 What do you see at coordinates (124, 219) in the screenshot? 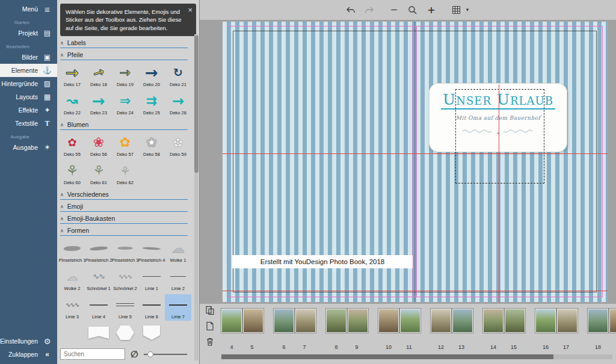
I see `section-emoji-baukasten: Emoji-Baukasten` at bounding box center [124, 219].